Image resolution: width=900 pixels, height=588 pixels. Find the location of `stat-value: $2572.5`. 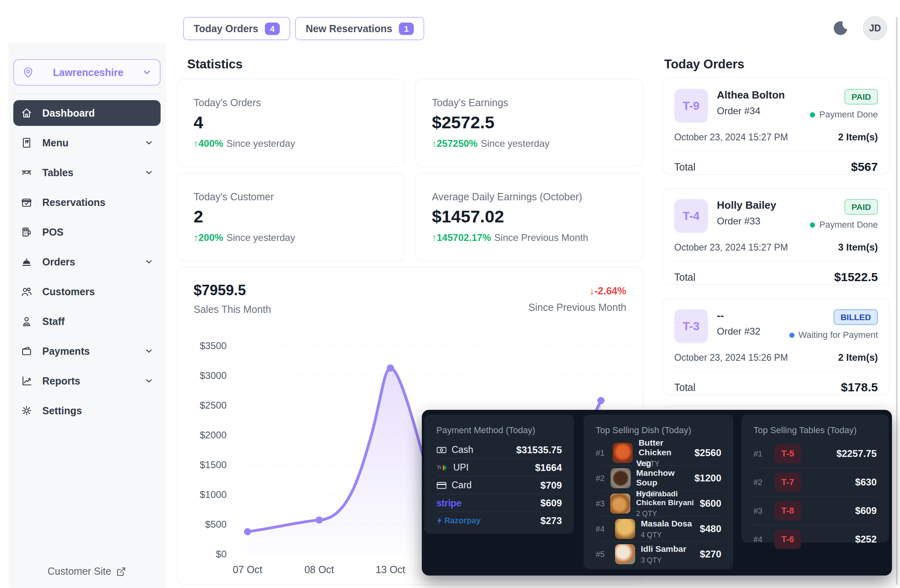

stat-value: $2572.5 is located at coordinates (529, 122).